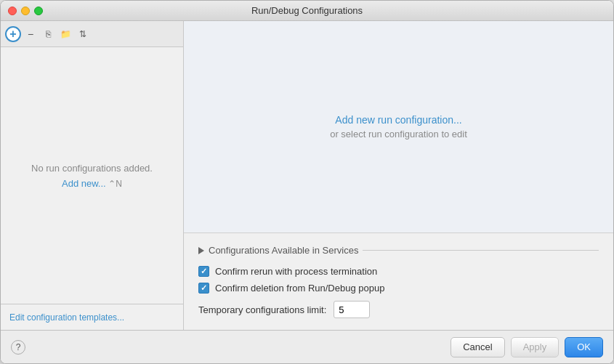 The image size is (614, 364). What do you see at coordinates (25, 11) in the screenshot?
I see `traffic-lights` at bounding box center [25, 11].